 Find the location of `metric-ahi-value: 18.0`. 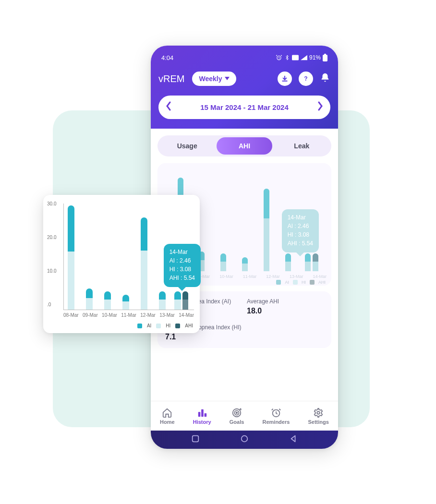

metric-ahi-value: 18.0 is located at coordinates (285, 311).